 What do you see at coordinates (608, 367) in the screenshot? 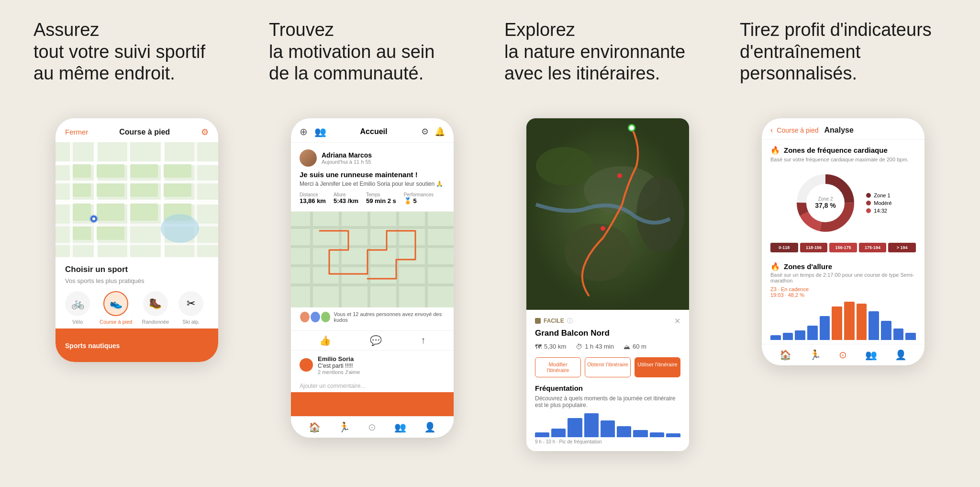
I see `obtain-button: Obtenir l'itinéraire` at bounding box center [608, 367].